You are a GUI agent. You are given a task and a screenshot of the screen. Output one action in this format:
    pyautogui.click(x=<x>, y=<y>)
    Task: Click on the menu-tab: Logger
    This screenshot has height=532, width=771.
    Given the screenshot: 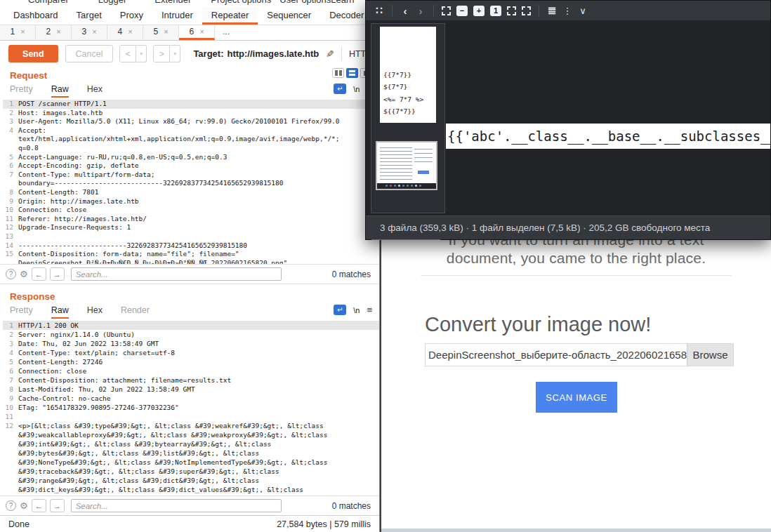 What is the action you would take?
    pyautogui.click(x=112, y=3)
    